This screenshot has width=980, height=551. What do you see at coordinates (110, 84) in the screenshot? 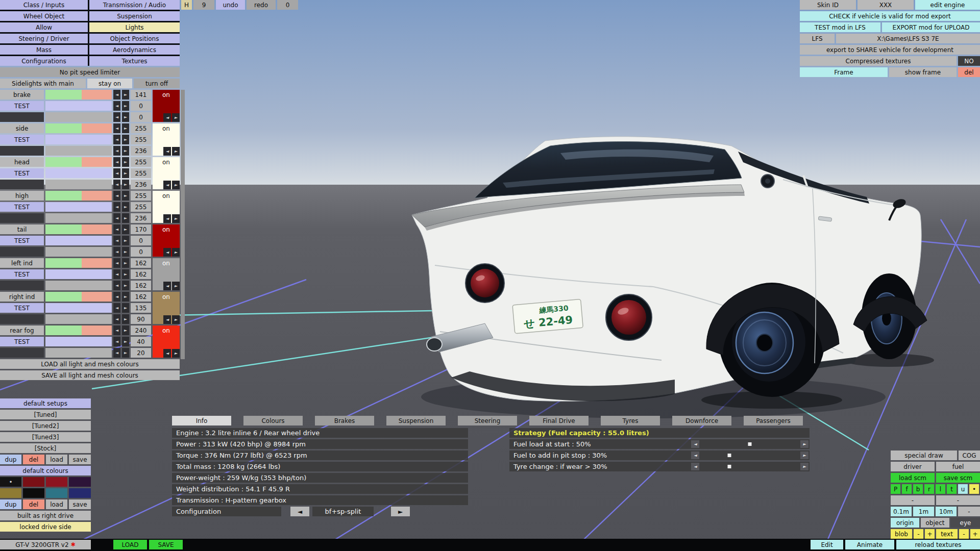
I see `stay-on-button: stay on` at bounding box center [110, 84].